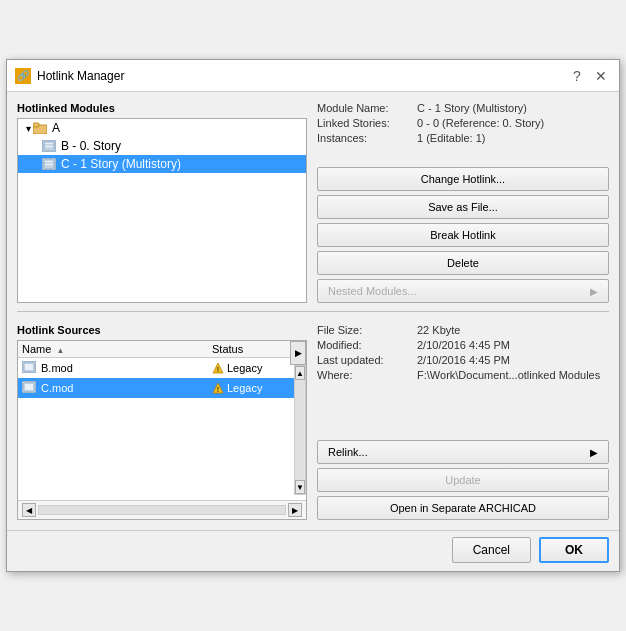  What do you see at coordinates (300, 487) in the screenshot?
I see `scroll-down-btn: ▼` at bounding box center [300, 487].